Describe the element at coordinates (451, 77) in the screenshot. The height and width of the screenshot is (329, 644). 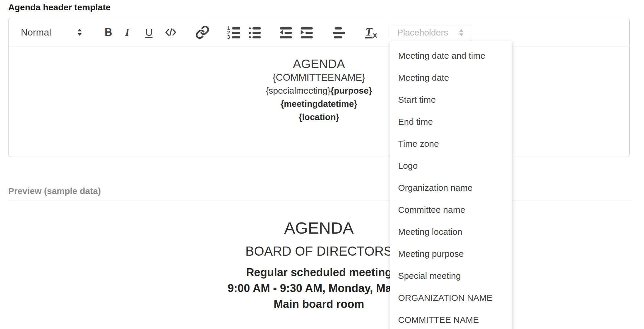
I see `menu-item-meeting-date: Meeting date` at that location.